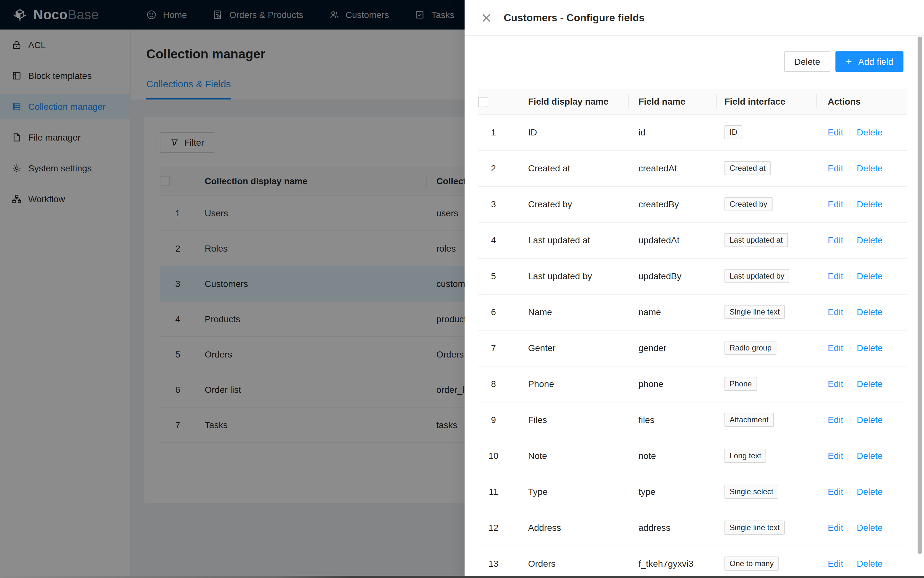 Image resolution: width=924 pixels, height=578 pixels. Describe the element at coordinates (849, 62) in the screenshot. I see `plus-icon: +` at that location.